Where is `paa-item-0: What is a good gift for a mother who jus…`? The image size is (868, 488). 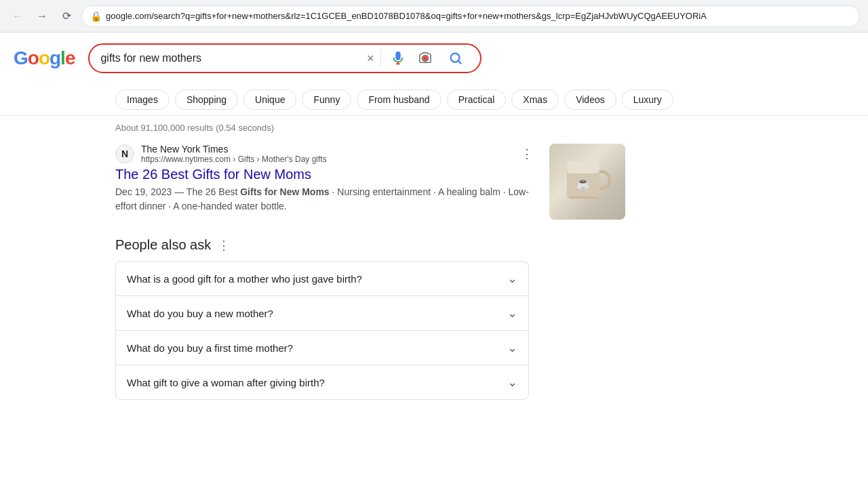
paa-item-0: What is a good gift for a mother who jus… is located at coordinates (322, 278).